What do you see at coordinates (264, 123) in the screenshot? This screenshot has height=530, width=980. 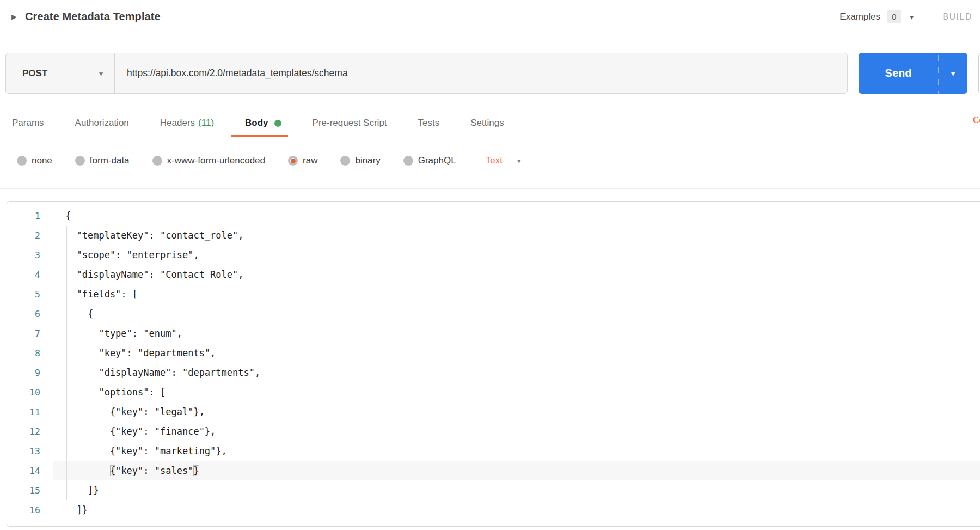 I see `tab-body: Body` at bounding box center [264, 123].